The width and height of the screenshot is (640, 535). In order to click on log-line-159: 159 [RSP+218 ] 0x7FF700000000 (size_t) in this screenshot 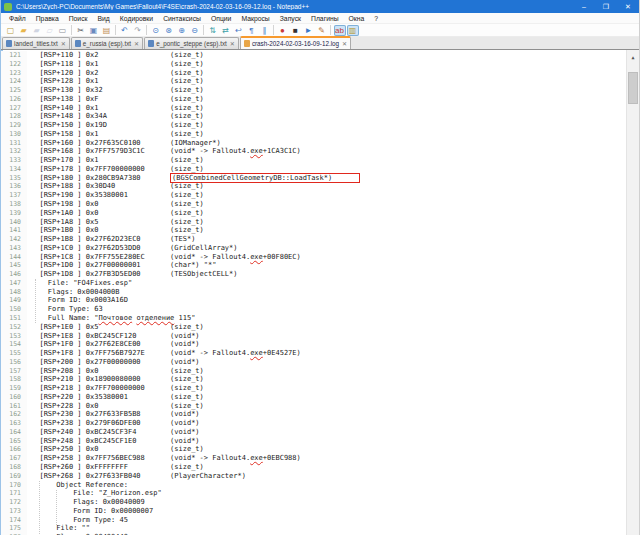, I will do `click(314, 388)`.